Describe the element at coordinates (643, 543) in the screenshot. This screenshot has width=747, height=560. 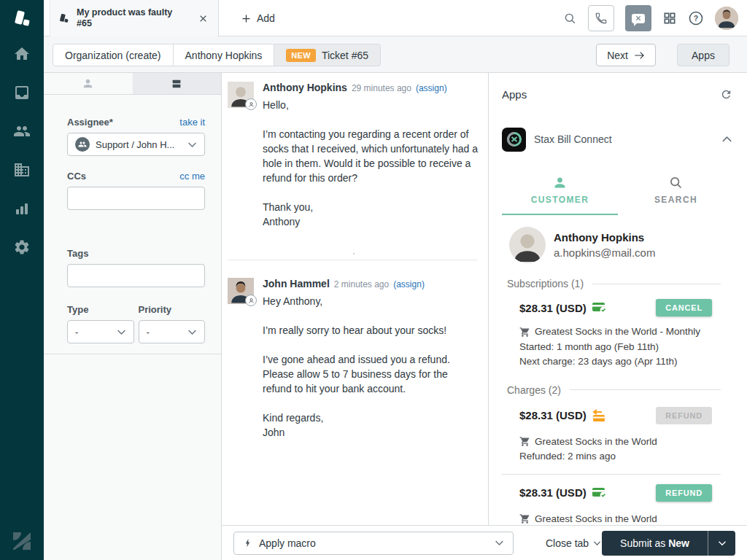
I see `submit-label: Submit as` at that location.